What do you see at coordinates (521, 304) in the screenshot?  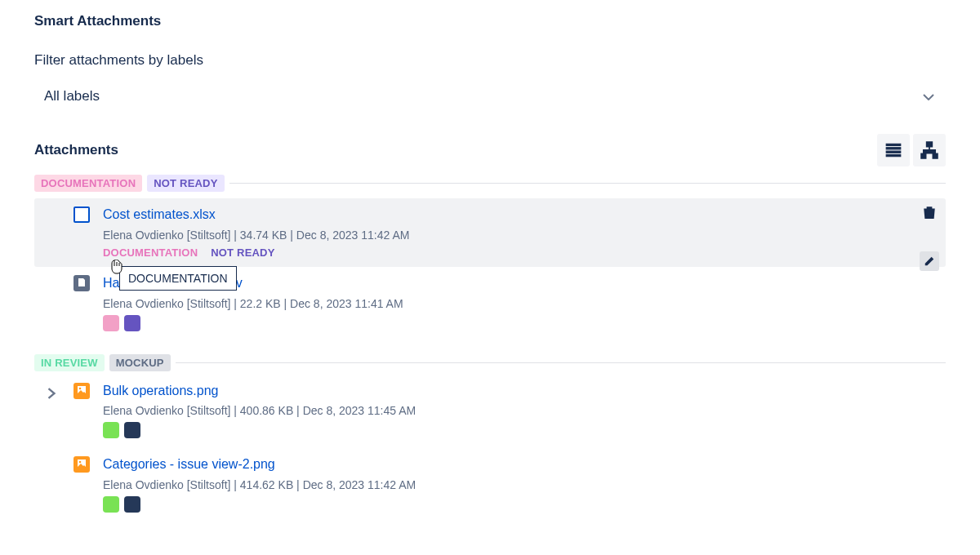 I see `attachment-meta: Elena Ovdienko [Stiltsoft] | 22.2 KB | D…` at bounding box center [521, 304].